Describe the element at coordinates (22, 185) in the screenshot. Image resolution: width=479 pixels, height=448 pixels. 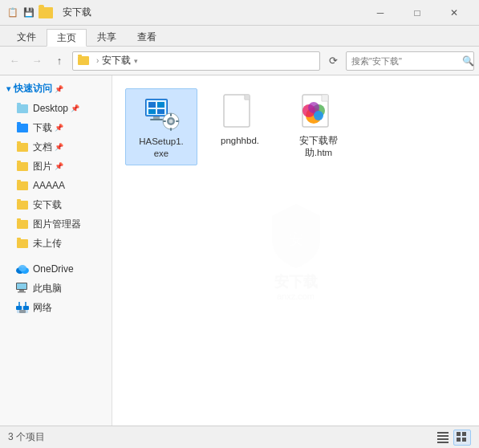
I see `aaaaa-icon` at that location.